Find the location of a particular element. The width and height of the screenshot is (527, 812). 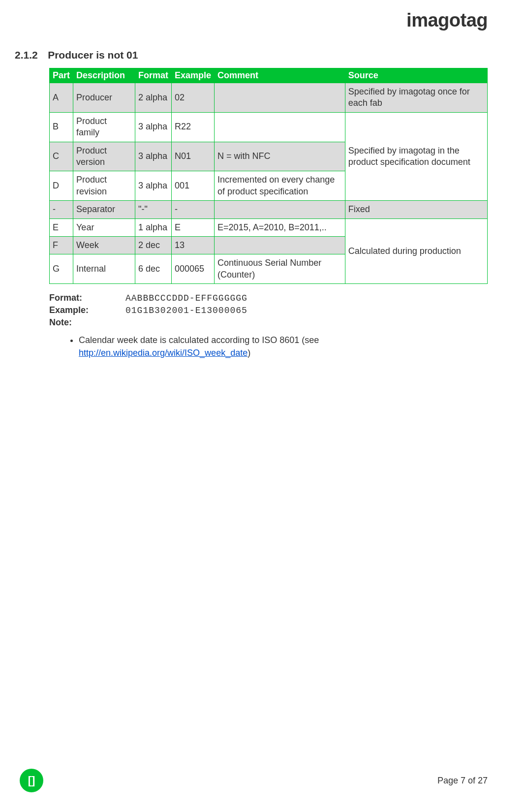

cell-cmt: N = with NFC is located at coordinates (280, 156).